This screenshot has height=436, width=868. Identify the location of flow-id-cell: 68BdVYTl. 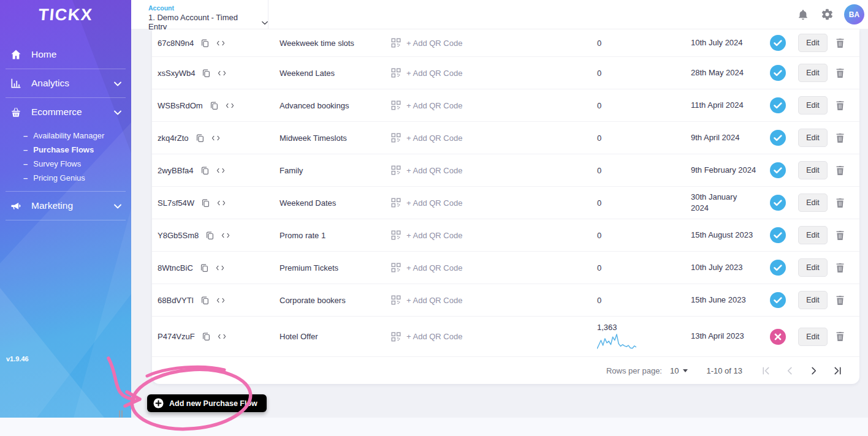
(216, 300).